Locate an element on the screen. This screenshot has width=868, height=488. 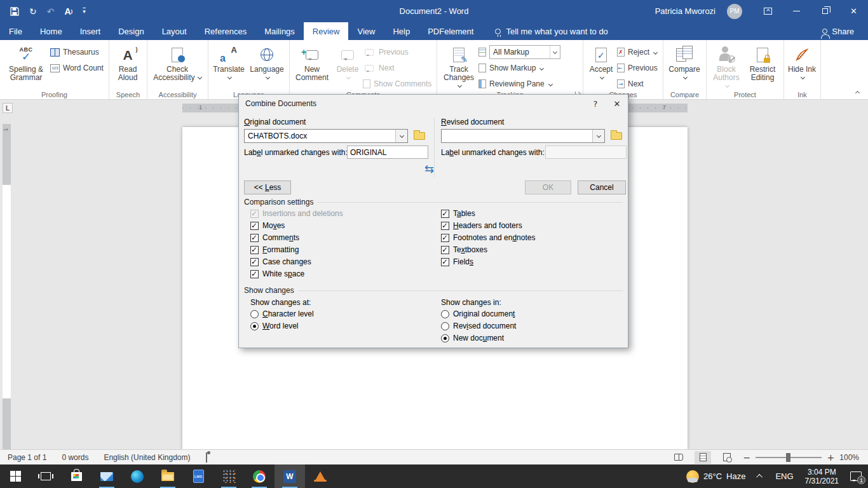
redo-icon: ↻ is located at coordinates (33, 11).